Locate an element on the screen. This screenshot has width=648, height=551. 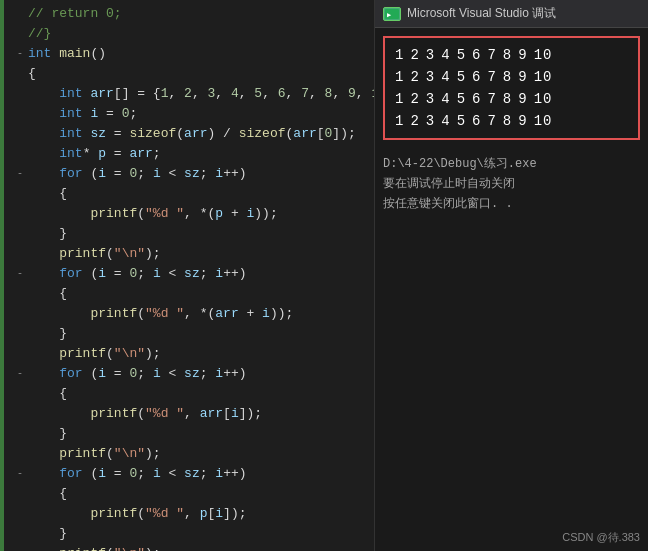
line-text: int main() is located at coordinates (200, 54).